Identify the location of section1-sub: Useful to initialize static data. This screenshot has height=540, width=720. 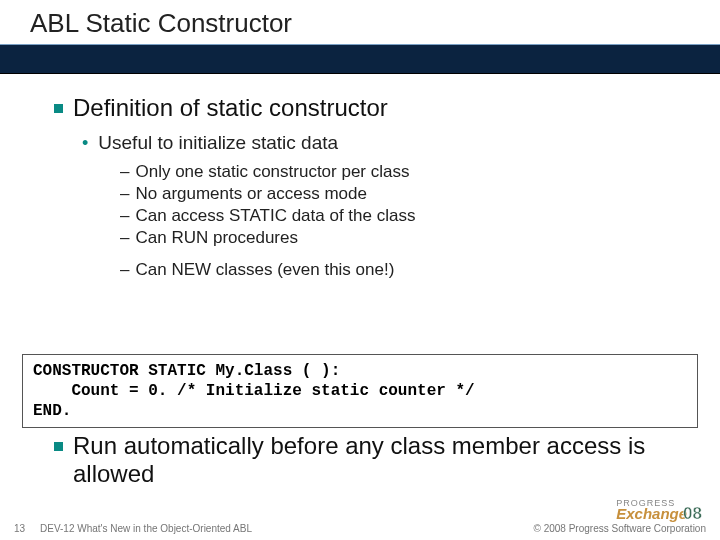
(218, 143).